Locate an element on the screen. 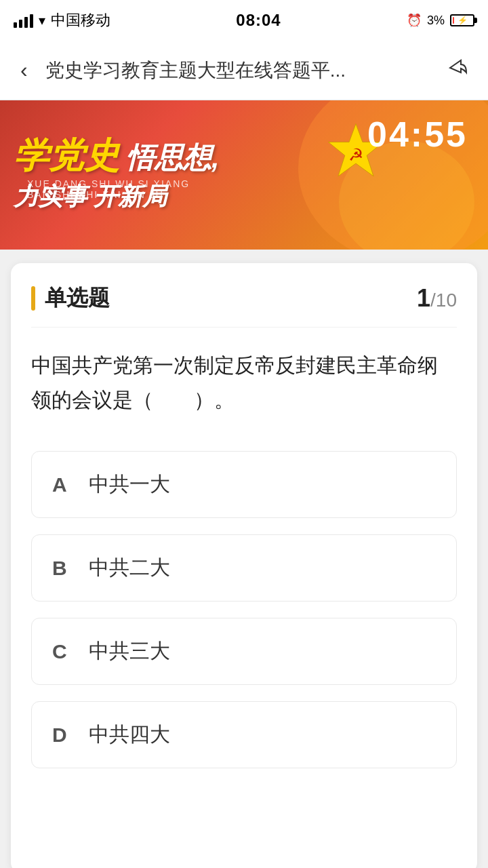  option-c: C 中共三大 is located at coordinates (244, 651).